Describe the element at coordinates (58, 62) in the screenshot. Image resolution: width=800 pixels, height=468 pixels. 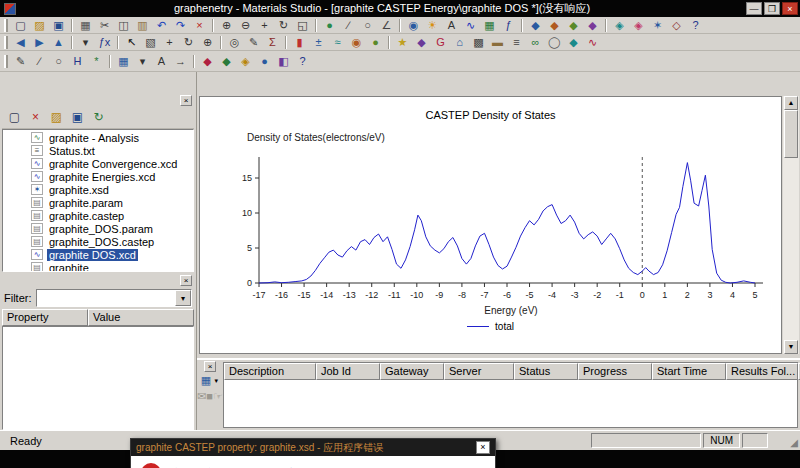
I see `sketch-ring-icon: ○` at that location.